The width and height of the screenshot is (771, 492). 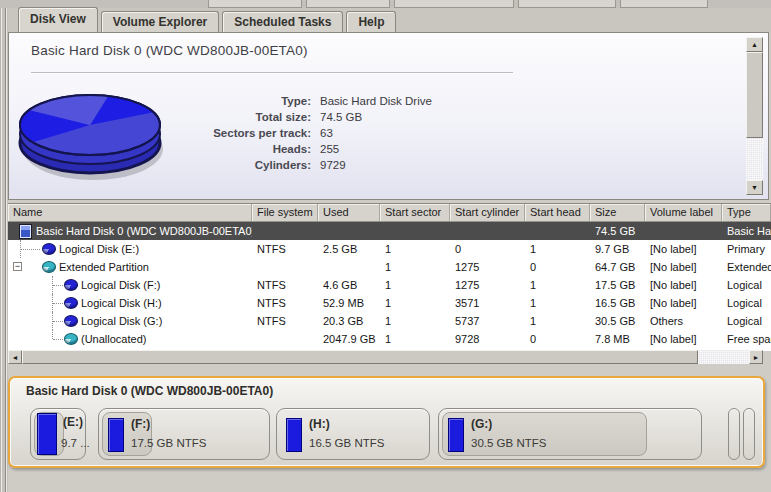 What do you see at coordinates (160, 22) in the screenshot?
I see `tab-volume-explorer: Volume Explorer` at bounding box center [160, 22].